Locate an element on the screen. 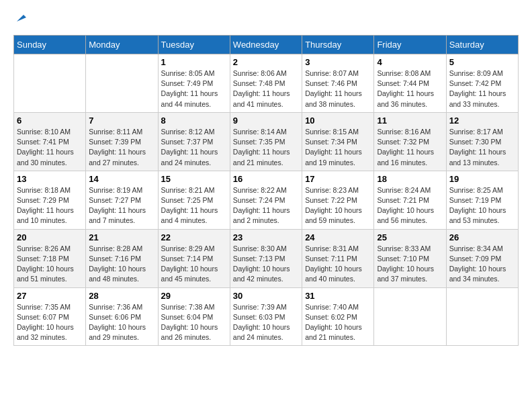 This screenshot has width=532, height=411. weekday-header-wednesday: Wednesday is located at coordinates (266, 45).